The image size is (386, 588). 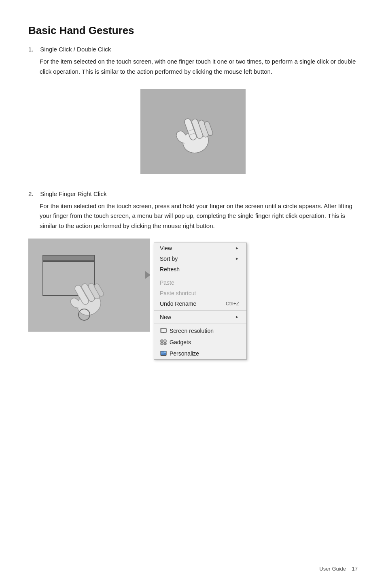 What do you see at coordinates (333, 569) in the screenshot?
I see `footer-label: User Guide` at bounding box center [333, 569].